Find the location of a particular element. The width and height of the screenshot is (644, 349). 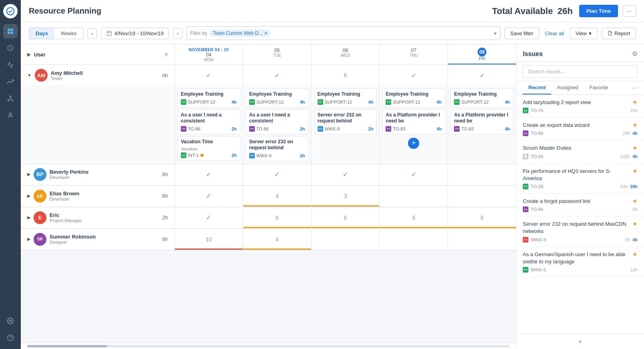

user-toggle-beverly: ▶ is located at coordinates (29, 174).